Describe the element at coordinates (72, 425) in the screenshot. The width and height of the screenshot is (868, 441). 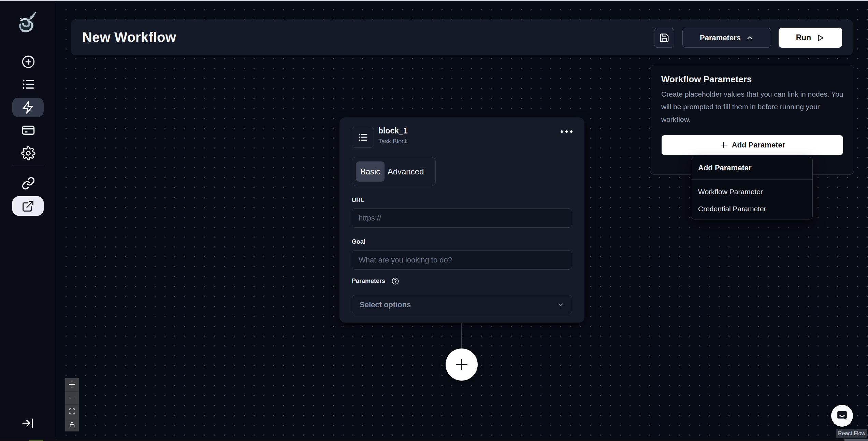
I see `lock-open-icon` at that location.